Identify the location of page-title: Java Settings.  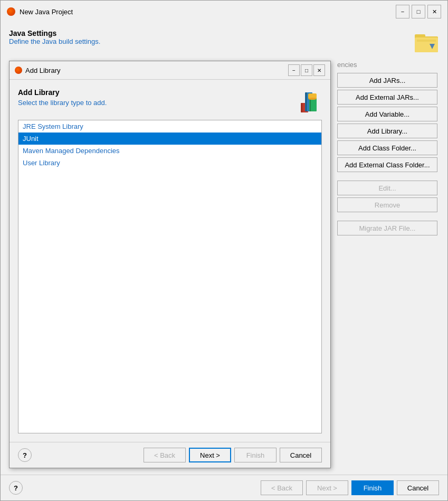
(55, 33).